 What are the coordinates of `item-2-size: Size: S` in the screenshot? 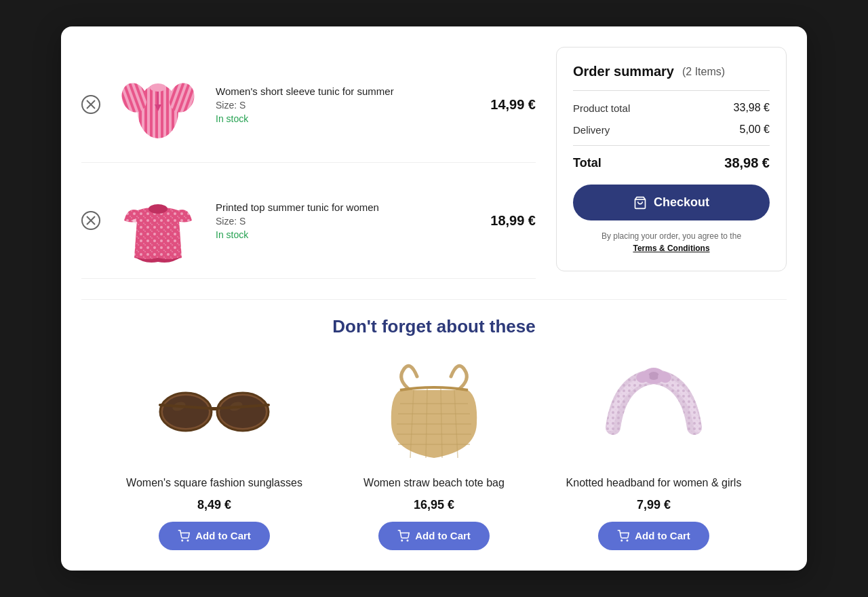 It's located at (346, 221).